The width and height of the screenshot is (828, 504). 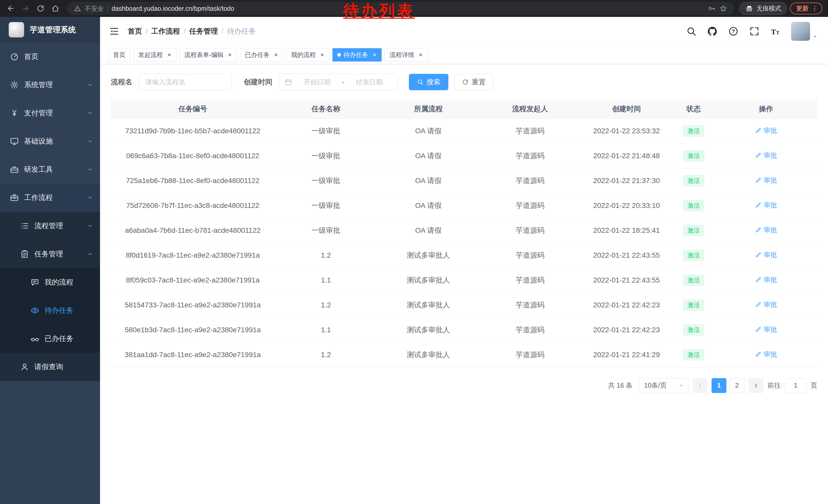 What do you see at coordinates (26, 8) in the screenshot?
I see `browser-forward-button` at bounding box center [26, 8].